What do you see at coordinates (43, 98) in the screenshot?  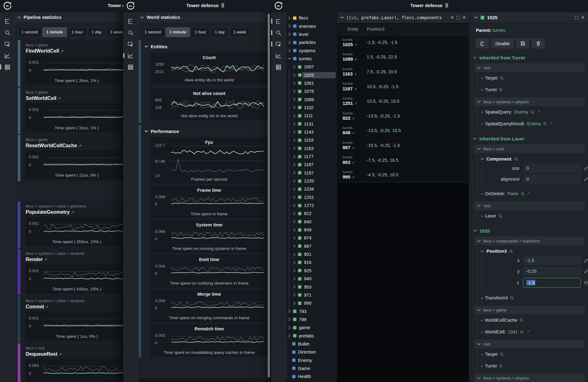 I see `metric-name-link: SetWorldCell↗` at bounding box center [43, 98].